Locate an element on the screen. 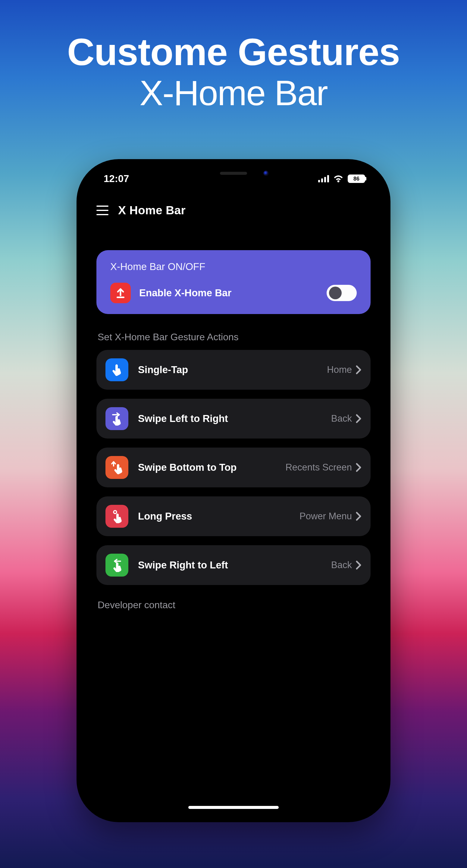  gesture-label: Single-Tap is located at coordinates (232, 370).